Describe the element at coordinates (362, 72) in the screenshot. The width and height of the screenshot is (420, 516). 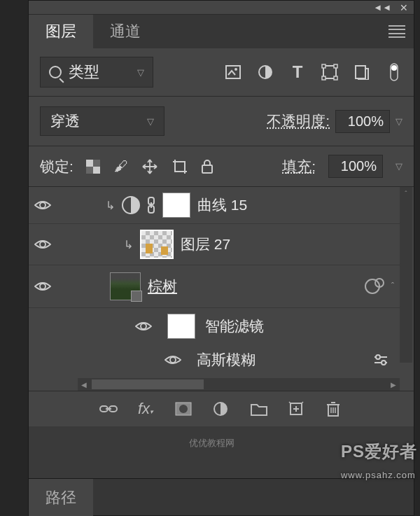
I see `filter-smartobject-icon` at that location.